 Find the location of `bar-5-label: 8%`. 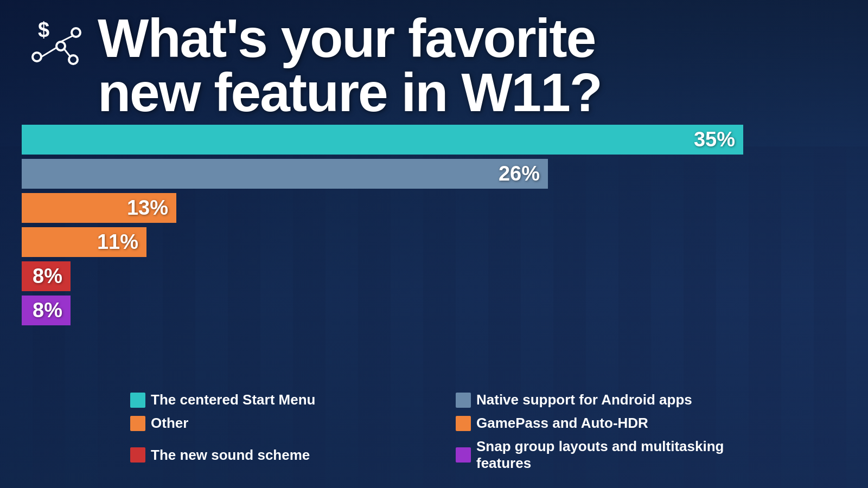

bar-5-label: 8% is located at coordinates (48, 277).